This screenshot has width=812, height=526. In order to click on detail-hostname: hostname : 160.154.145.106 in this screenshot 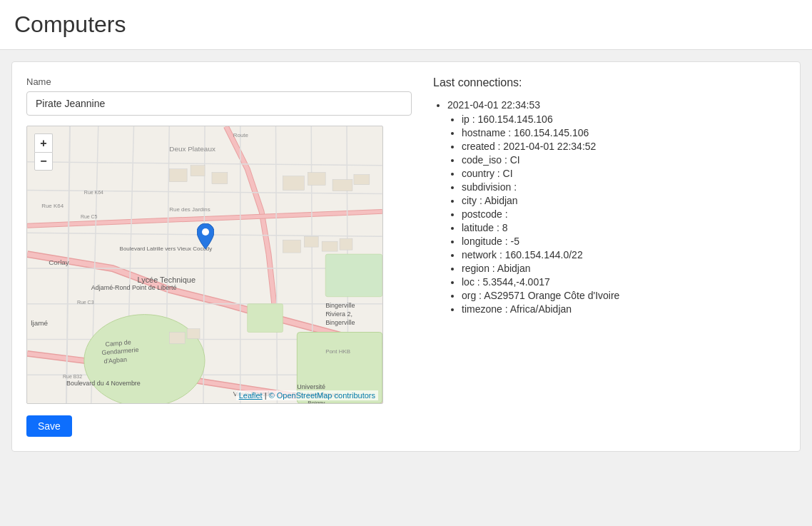, I will do `click(624, 133)`.